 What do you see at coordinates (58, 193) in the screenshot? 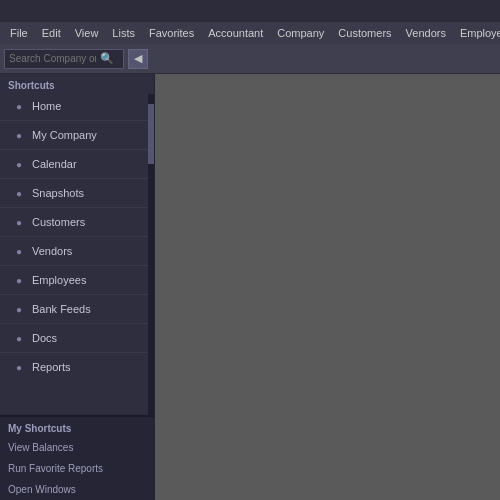
I see `sidebar-item-label: Snapshots` at bounding box center [58, 193].